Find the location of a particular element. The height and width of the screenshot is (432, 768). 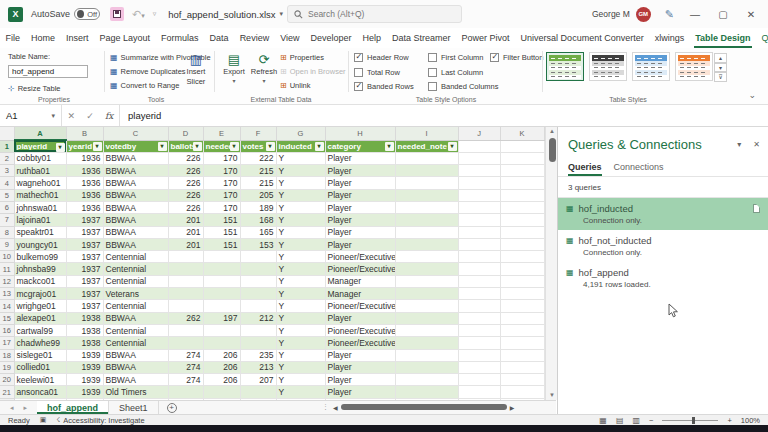

ribbon-tab: Review is located at coordinates (254, 38).